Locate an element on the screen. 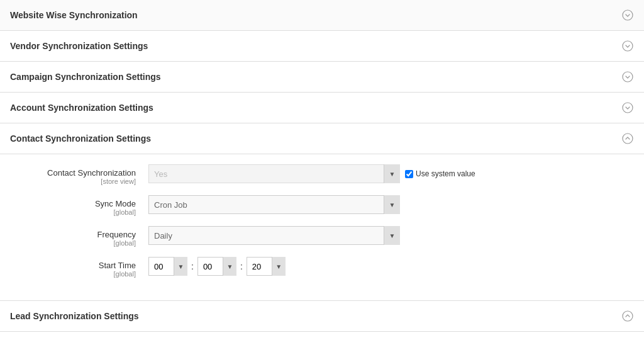 This screenshot has height=340, width=644. section-header-contact: Contact Synchronization Settings is located at coordinates (322, 139).